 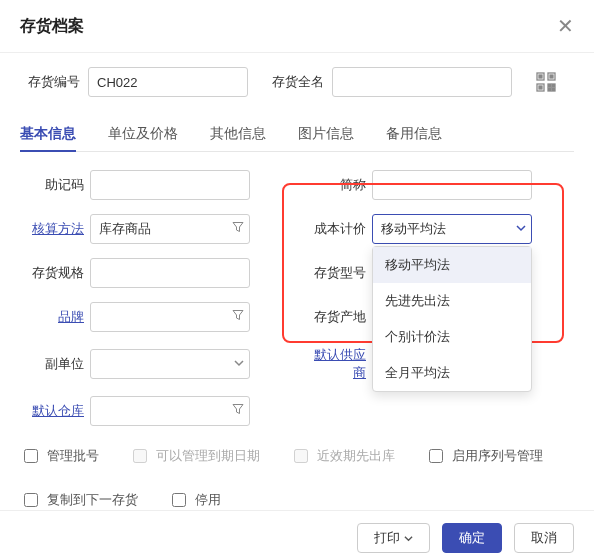 I want to click on cost-dropdown-menu: 移动平均法 先进先出法 个别计价法 全月平均法, so click(x=452, y=319).